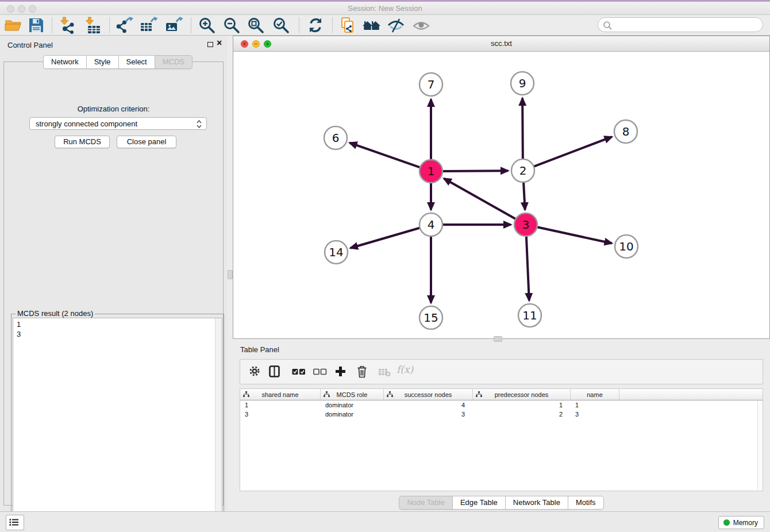 The image size is (770, 532). I want to click on delete-column-trash-icon, so click(362, 373).